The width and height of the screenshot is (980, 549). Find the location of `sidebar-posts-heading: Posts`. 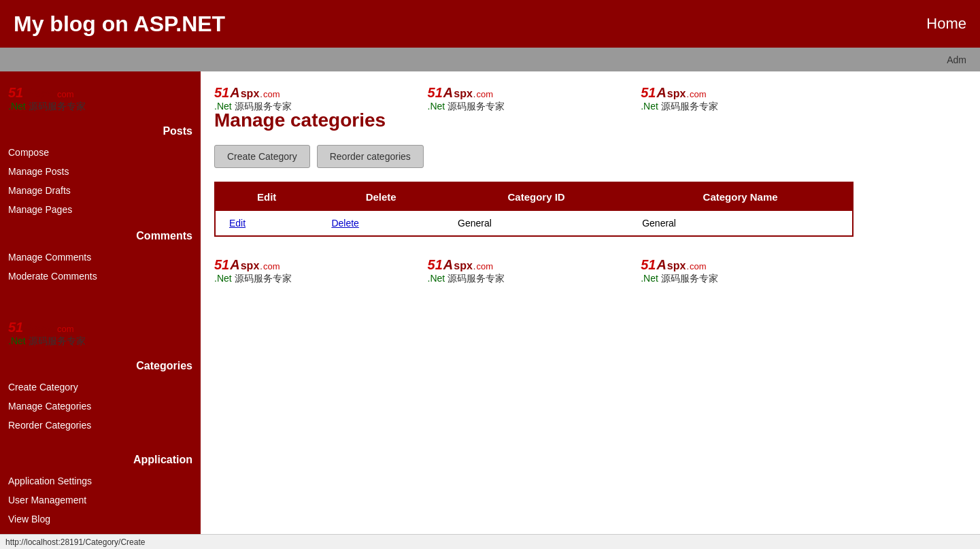

sidebar-posts-heading: Posts is located at coordinates (101, 131).